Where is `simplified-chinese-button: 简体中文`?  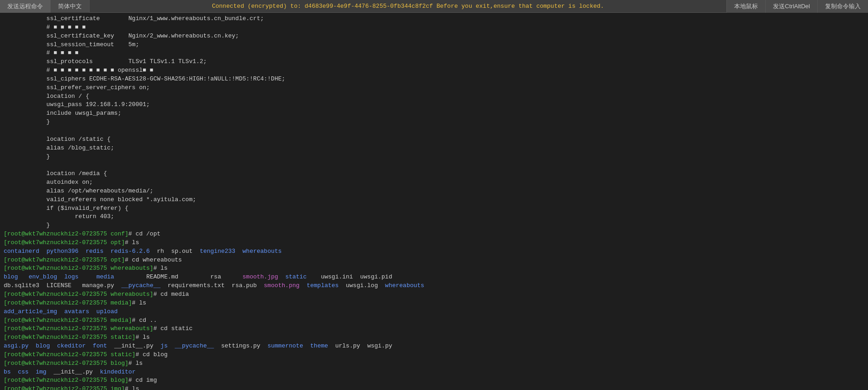
simplified-chinese-button: 简体中文 is located at coordinates (70, 6).